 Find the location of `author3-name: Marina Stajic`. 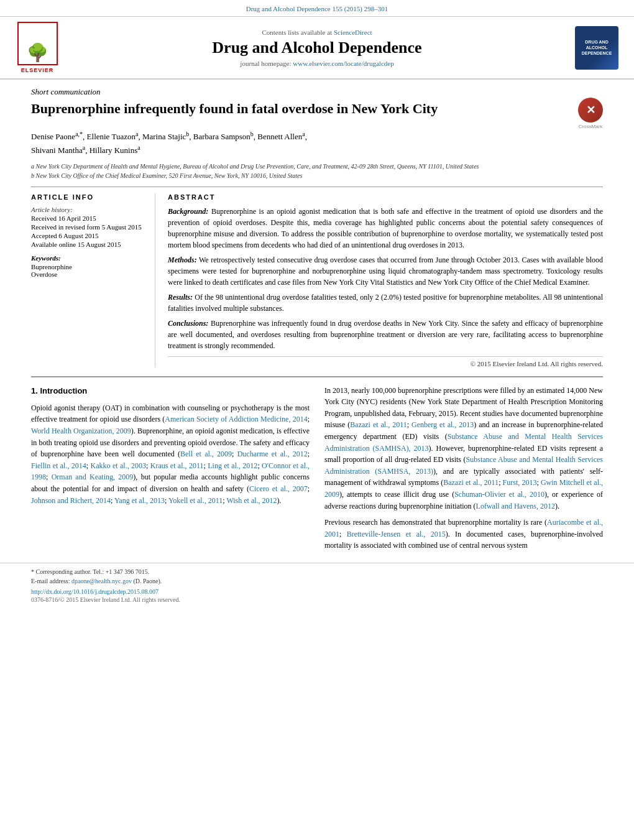

author3-name: Marina Stajic is located at coordinates (164, 137).